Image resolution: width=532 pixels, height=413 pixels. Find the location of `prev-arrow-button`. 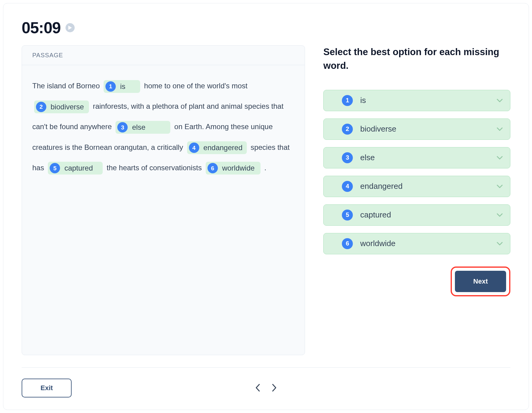

prev-arrow-button is located at coordinates (258, 388).